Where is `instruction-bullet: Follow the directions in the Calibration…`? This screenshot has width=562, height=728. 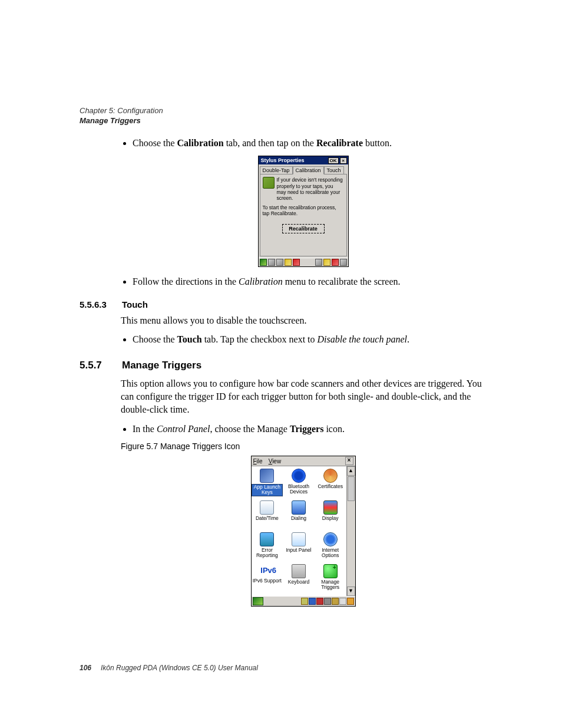 instruction-bullet: Follow the directions in the Calibration… is located at coordinates (309, 282).